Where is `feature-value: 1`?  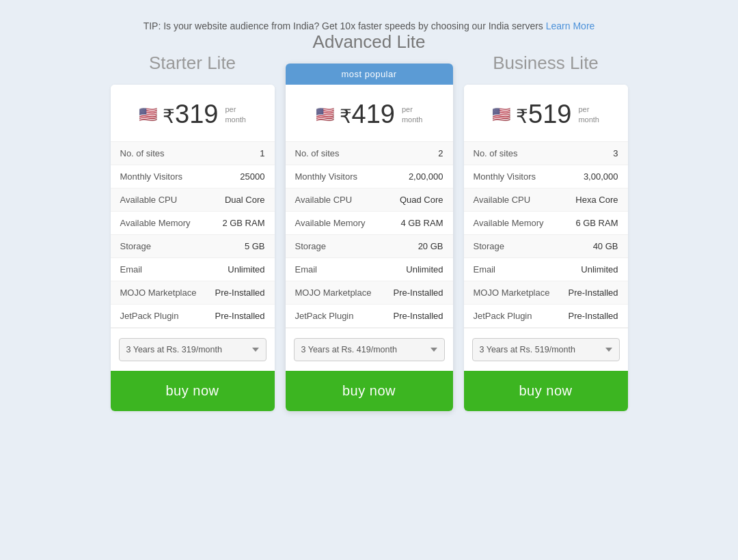
feature-value: 1 is located at coordinates (262, 153).